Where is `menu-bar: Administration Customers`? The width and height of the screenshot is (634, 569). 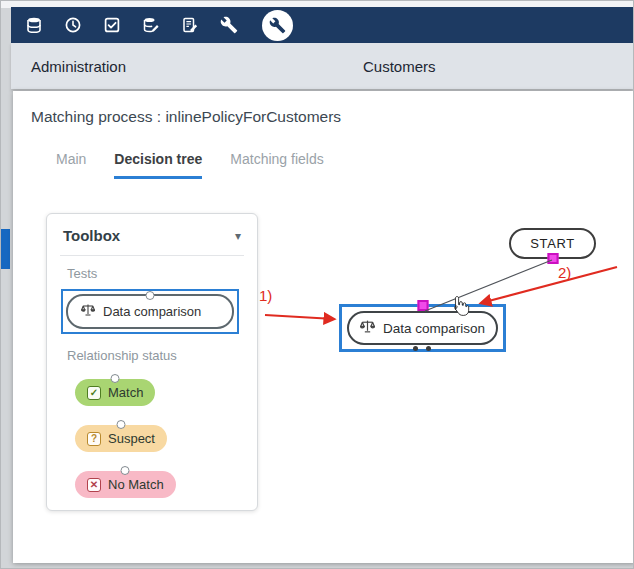 menu-bar: Administration Customers is located at coordinates (322, 66).